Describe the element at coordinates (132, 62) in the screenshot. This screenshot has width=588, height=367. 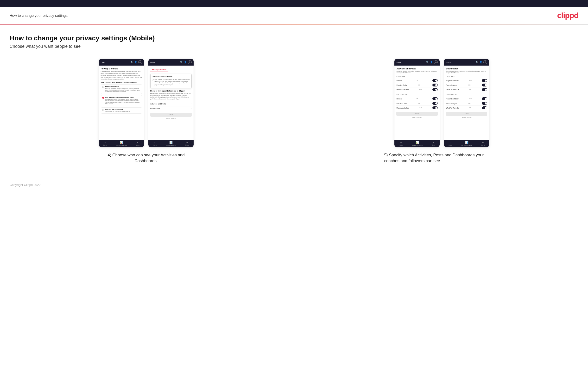
I see `search-icon: 🔍` at that location.